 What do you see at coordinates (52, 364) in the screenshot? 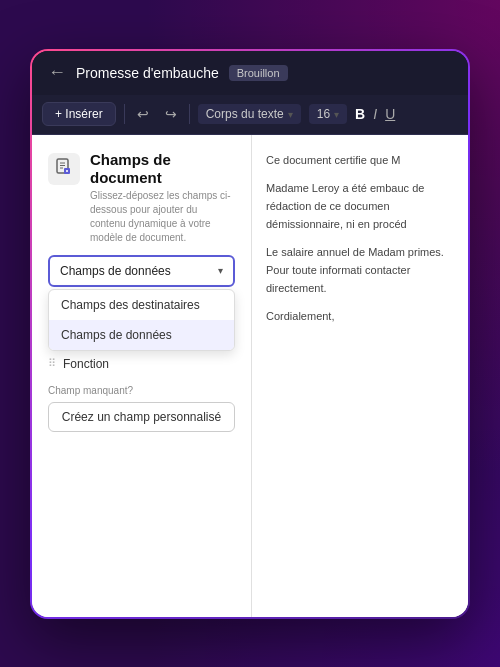
I see `drag-icon-fonction: ⠿` at bounding box center [52, 364].